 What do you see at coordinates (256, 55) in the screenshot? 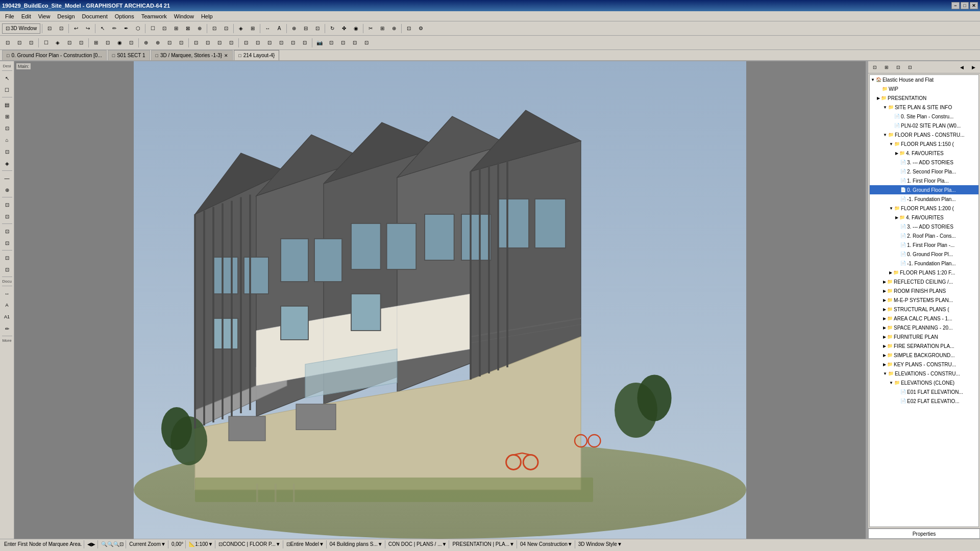
I see `tab-layout: □ 214 Layout-4}` at bounding box center [256, 55].